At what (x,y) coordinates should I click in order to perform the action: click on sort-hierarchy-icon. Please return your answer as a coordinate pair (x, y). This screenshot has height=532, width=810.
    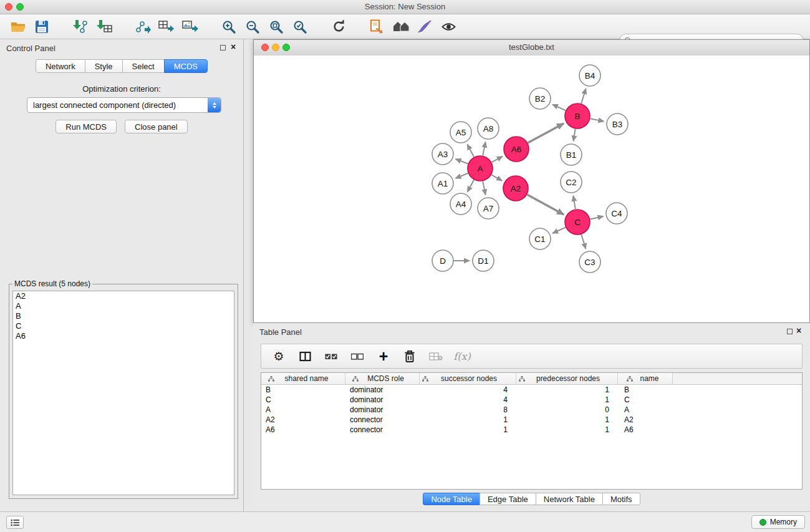
    Looking at the image, I should click on (630, 379).